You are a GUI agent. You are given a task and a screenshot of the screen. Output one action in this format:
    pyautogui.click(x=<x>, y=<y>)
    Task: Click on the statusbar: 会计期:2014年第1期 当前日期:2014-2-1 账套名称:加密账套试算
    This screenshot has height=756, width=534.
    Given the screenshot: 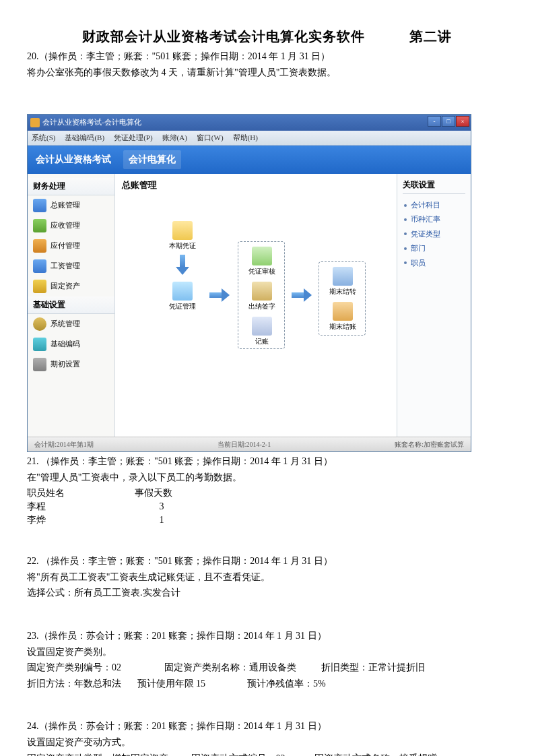 What is the action you would take?
    pyautogui.click(x=249, y=444)
    